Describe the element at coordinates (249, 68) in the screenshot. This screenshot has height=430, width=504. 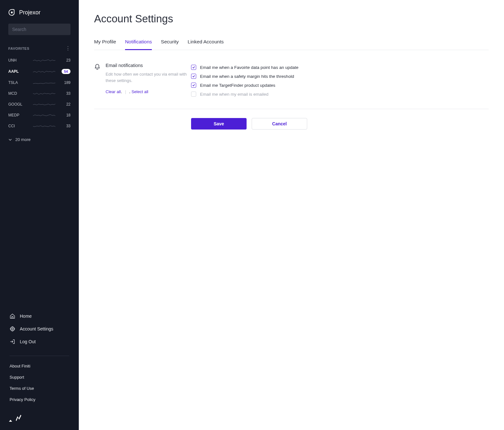
I see `option-label: Email me when a Favoirte data point has …` at that location.